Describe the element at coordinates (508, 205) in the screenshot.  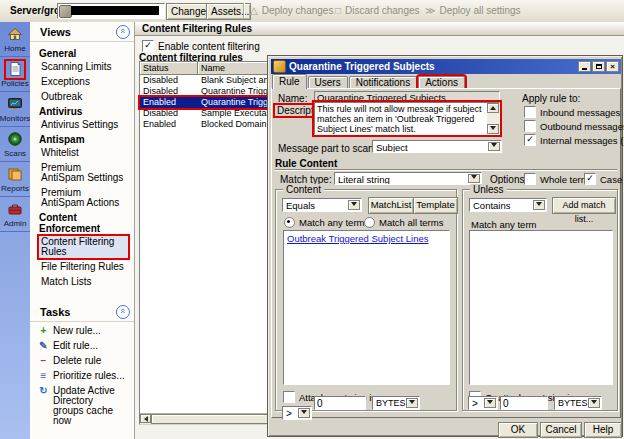
I see `unless-operator-dropdown: Contains` at that location.